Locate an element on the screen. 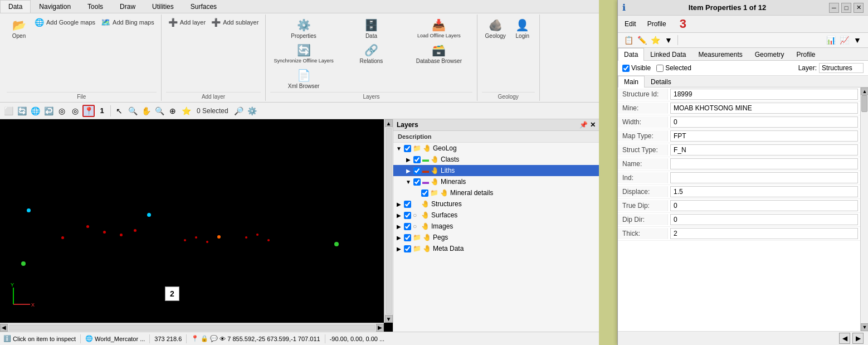  tool-inspect: 🔎 is located at coordinates (239, 111).